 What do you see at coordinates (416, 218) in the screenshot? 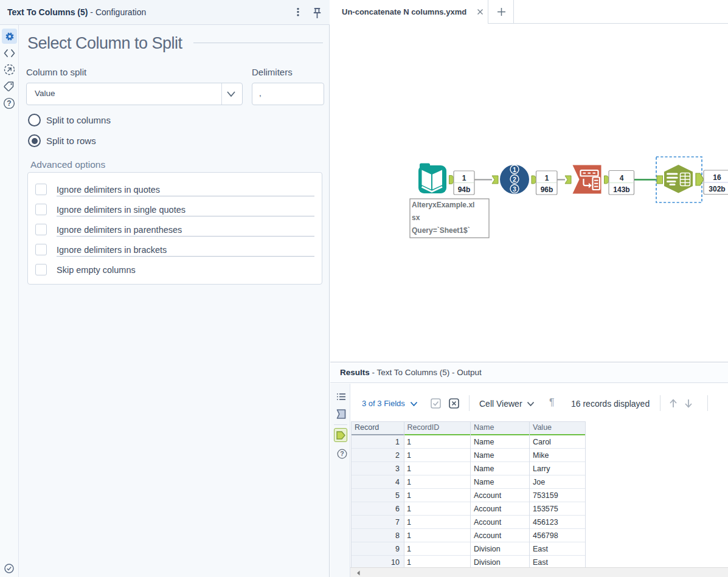
I see `svg-text: sx` at bounding box center [416, 218].